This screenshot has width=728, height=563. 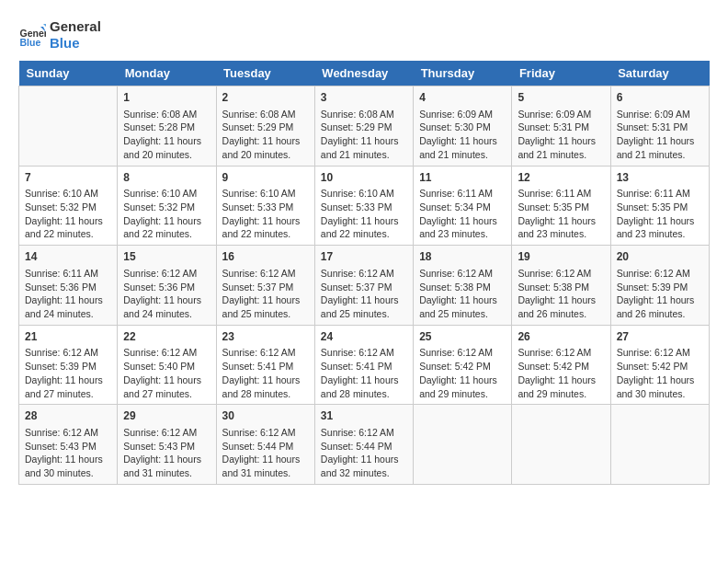 What do you see at coordinates (167, 445) in the screenshot?
I see `calendar-cell: 29Sunrise: 6:12 AM Sunset: 5:43 PM Dayli…` at bounding box center [167, 445].